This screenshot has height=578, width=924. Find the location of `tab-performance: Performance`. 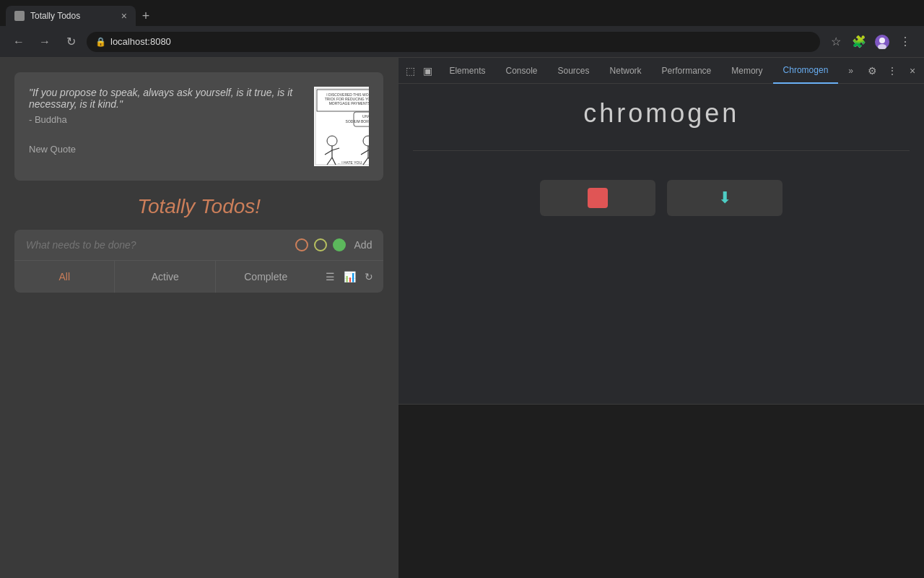

tab-performance: Performance is located at coordinates (687, 71).